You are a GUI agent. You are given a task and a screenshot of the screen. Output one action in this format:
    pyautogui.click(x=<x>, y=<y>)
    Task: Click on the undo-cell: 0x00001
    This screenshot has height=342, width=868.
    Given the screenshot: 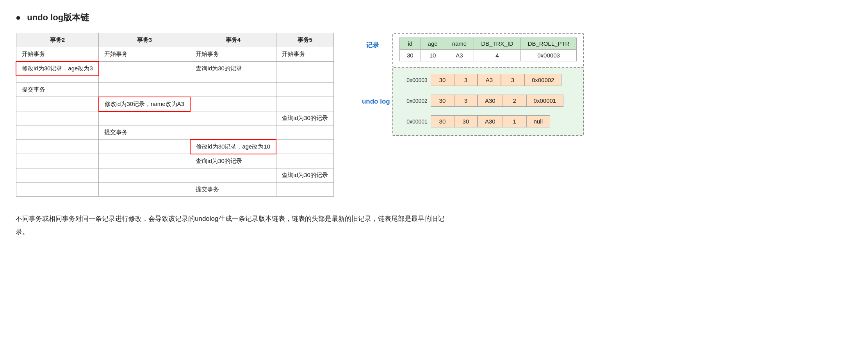 What is the action you would take?
    pyautogui.click(x=545, y=101)
    